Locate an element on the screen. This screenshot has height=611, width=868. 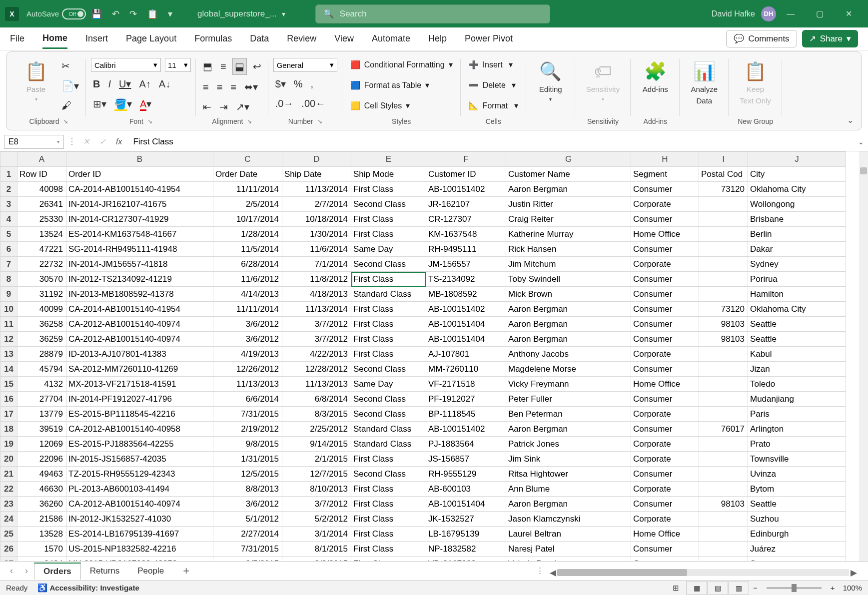
cell-I24 is located at coordinates (724, 519).